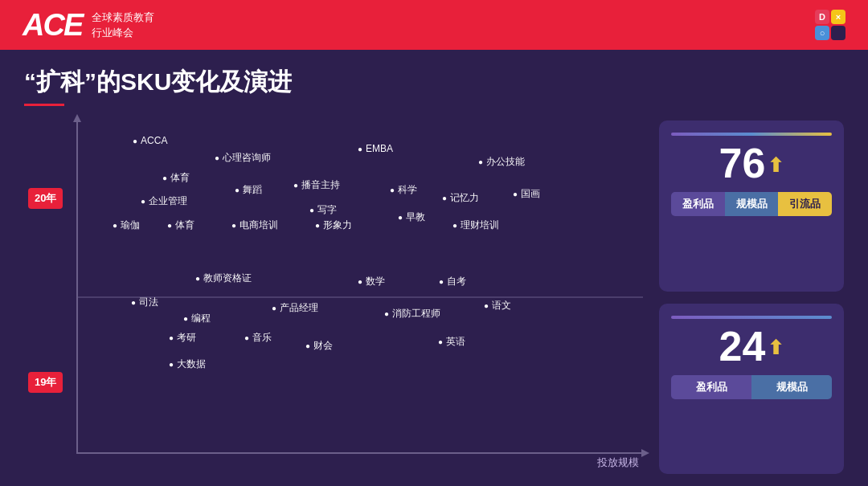 This screenshot has width=868, height=486. I want to click on tag-scale-24: 规模品, so click(792, 387).